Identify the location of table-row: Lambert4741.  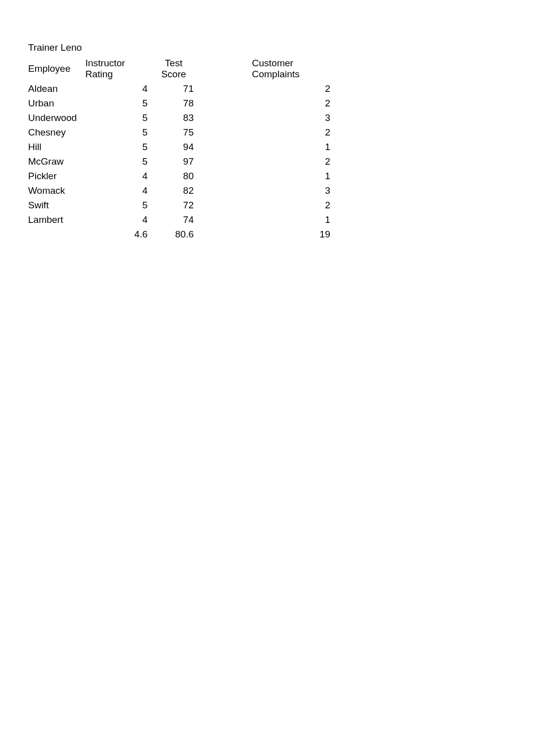
(184, 220).